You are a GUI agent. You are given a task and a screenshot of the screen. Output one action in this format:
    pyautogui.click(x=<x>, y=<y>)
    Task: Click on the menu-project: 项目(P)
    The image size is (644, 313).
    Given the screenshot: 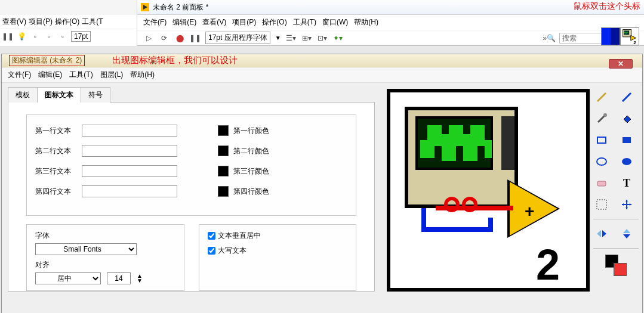 What is the action you would take?
    pyautogui.click(x=41, y=21)
    